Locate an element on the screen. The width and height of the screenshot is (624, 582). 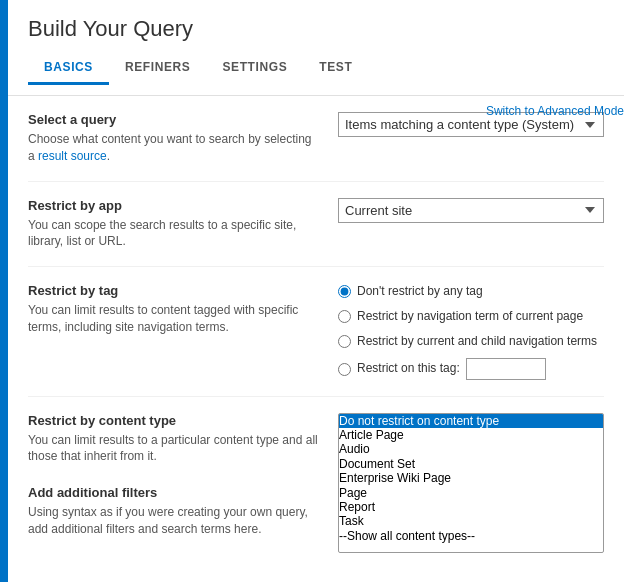
content-type-enterprise-wiki: Enterprise Wiki Page is located at coordinates (471, 478).